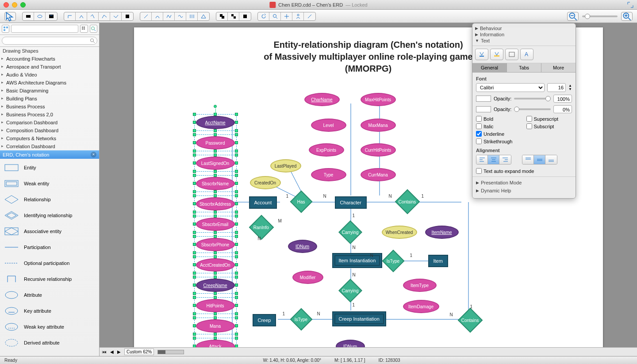 The width and height of the screenshot is (637, 364). Describe the element at coordinates (549, 126) in the screenshot. I see `check-subscript: Subscript` at that location.